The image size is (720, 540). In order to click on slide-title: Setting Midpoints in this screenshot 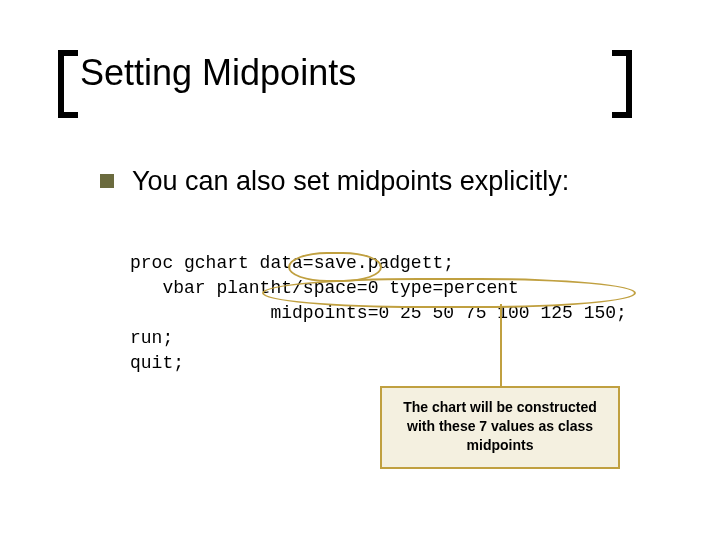, I will do `click(360, 73)`.